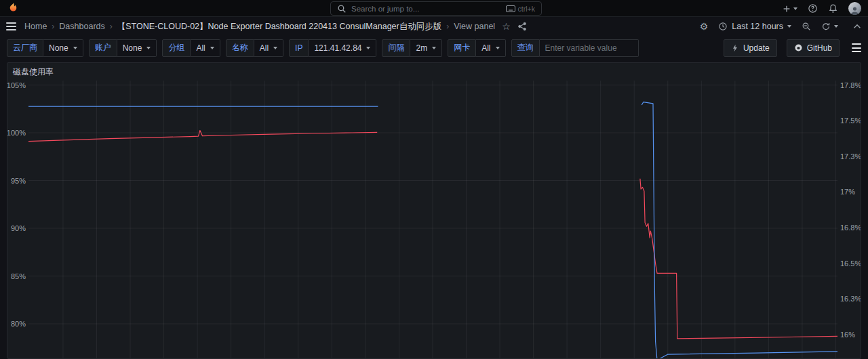  Describe the element at coordinates (426, 9) in the screenshot. I see `search-input` at that location.